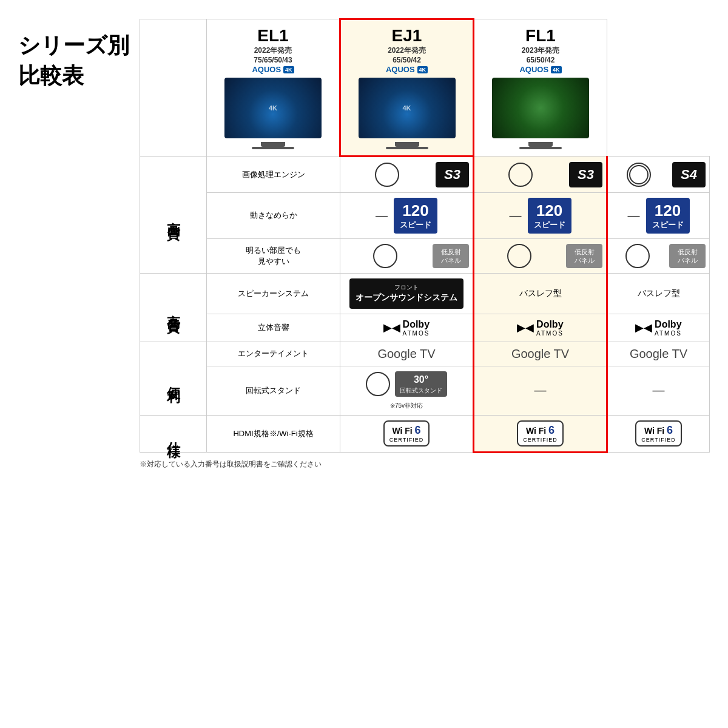 The height and width of the screenshot is (728, 728). I want to click on ej1-rotation-dash: —, so click(541, 391).